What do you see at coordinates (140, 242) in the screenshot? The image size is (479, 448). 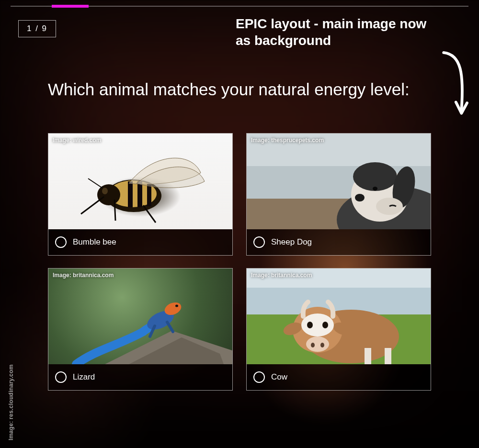 I see `option-label-bar: Bumble bee` at bounding box center [140, 242].